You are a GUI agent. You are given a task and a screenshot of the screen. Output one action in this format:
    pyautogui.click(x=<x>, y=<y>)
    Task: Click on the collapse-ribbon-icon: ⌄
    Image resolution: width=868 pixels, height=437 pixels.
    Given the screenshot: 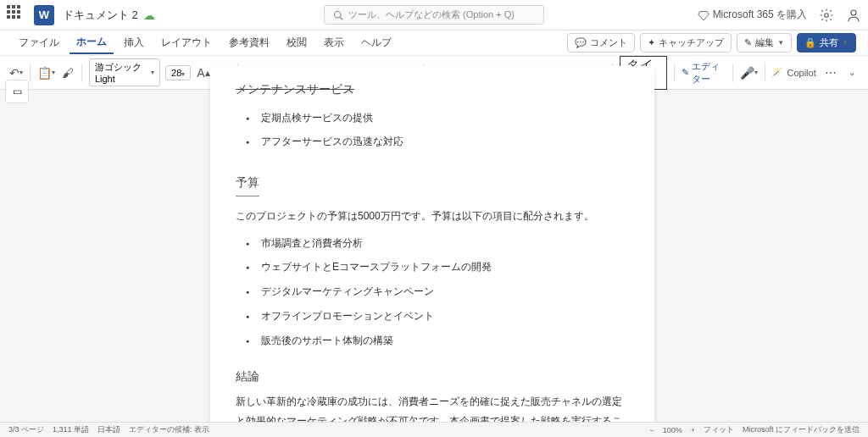 What is the action you would take?
    pyautogui.click(x=853, y=73)
    